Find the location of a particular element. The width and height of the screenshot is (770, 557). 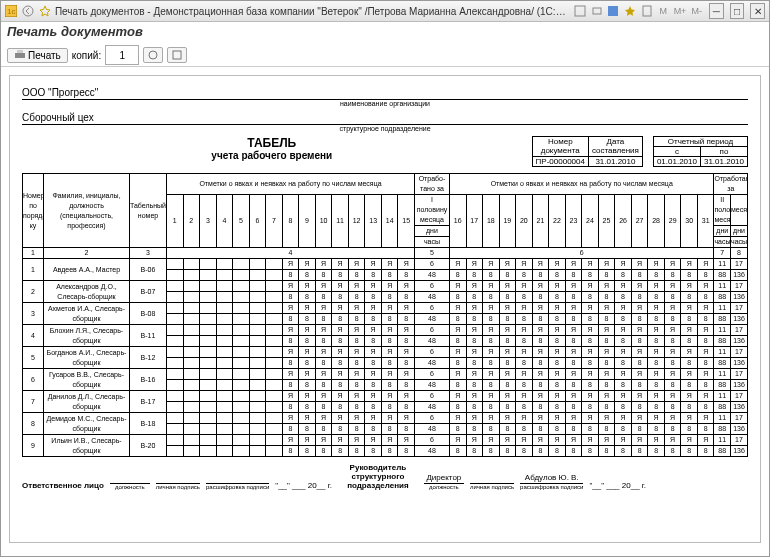

table-row: 8Демидов М.С., Слесарь-сборщикВ-18ЯЯЯЯЯЯ… is located at coordinates (386, 418).